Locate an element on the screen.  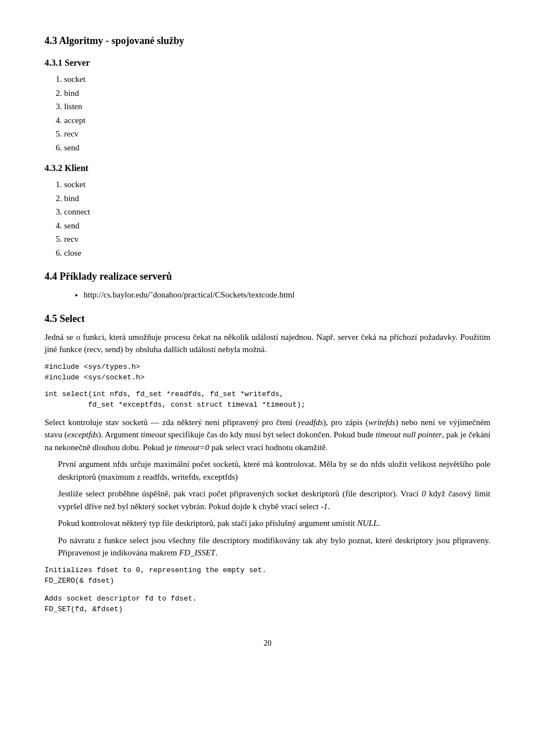
page-number: 20 is located at coordinates (268, 643).